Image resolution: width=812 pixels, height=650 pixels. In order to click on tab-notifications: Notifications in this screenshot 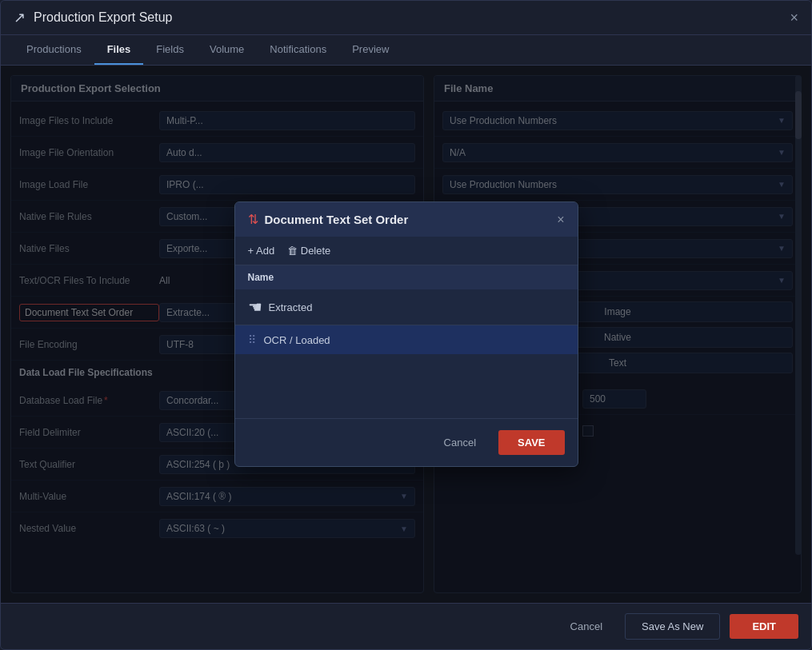, I will do `click(298, 50)`.